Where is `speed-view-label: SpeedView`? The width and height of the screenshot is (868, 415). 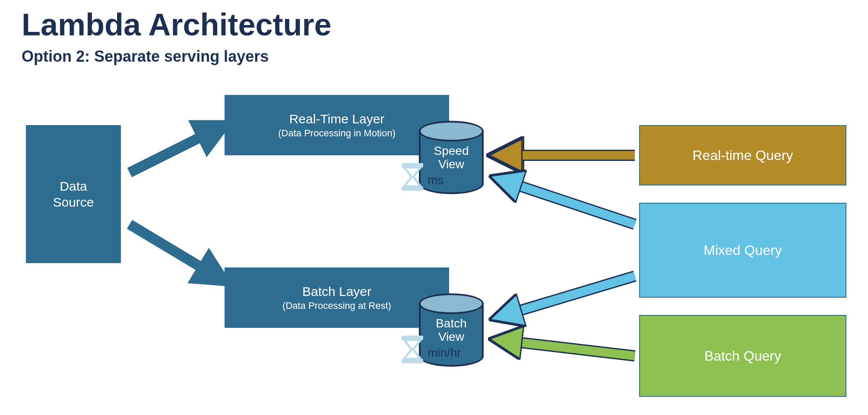 speed-view-label: SpeedView is located at coordinates (451, 158).